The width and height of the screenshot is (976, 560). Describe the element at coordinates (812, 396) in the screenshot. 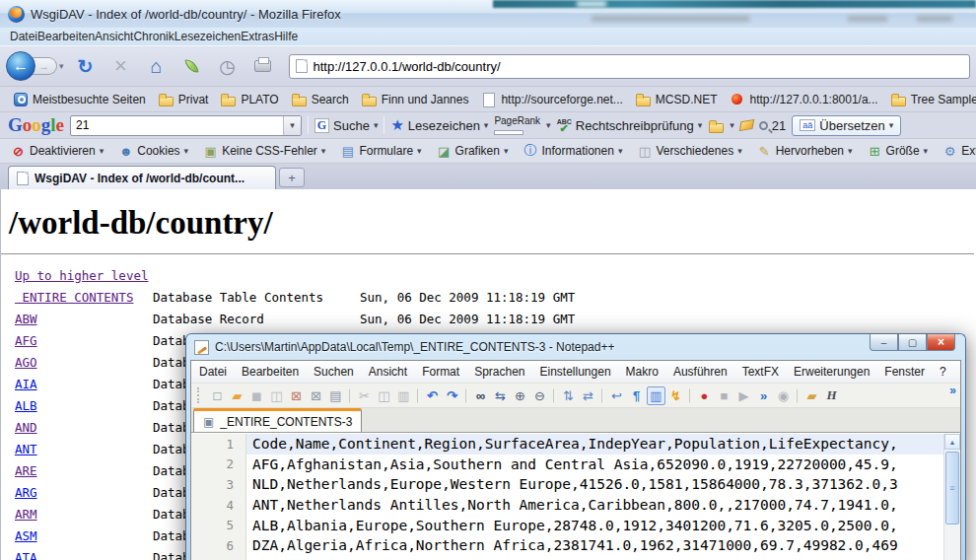

I see `toolbar-icon: ▰` at that location.